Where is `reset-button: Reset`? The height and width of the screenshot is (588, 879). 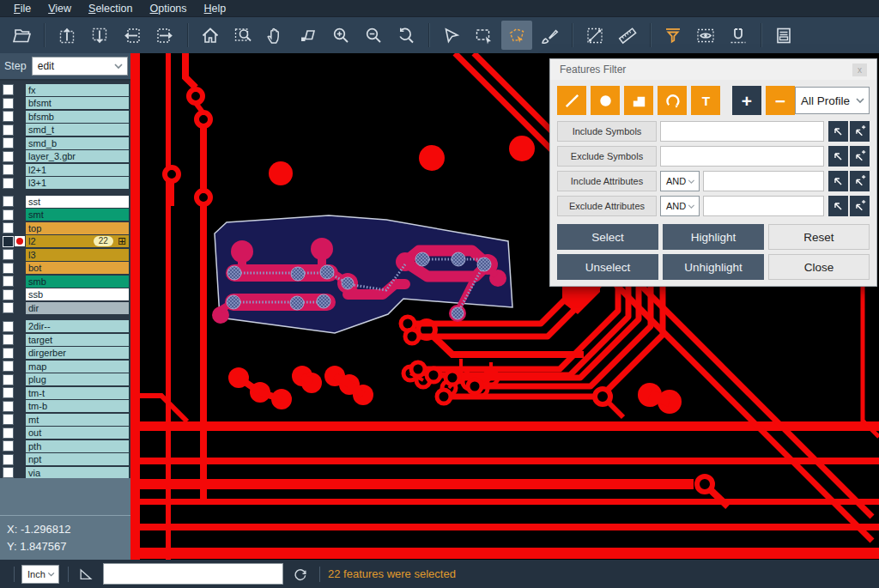 reset-button: Reset is located at coordinates (819, 237).